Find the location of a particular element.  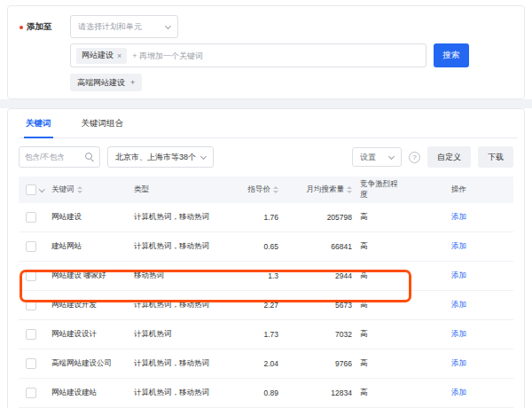

settings-select-value: 设置 is located at coordinates (368, 158).